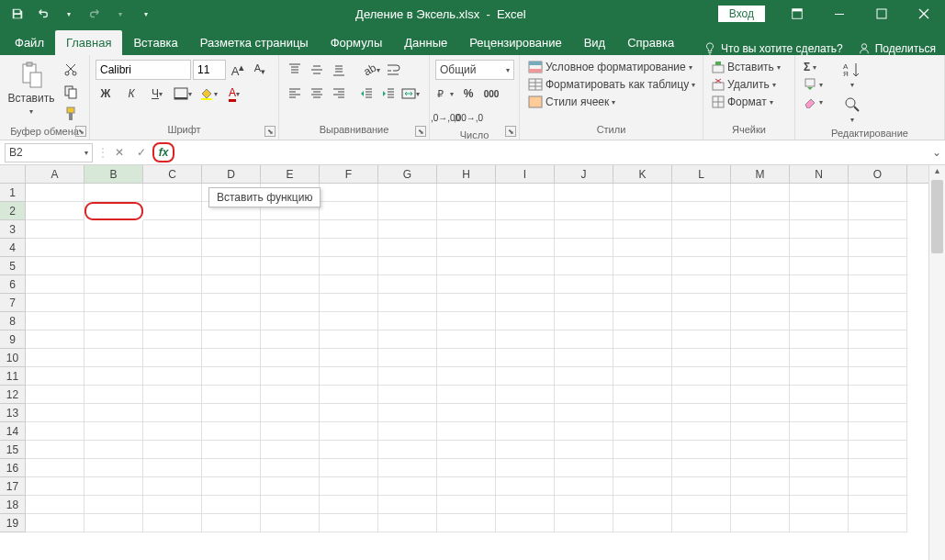  Describe the element at coordinates (231, 413) in the screenshot. I see `cell-D13` at that location.